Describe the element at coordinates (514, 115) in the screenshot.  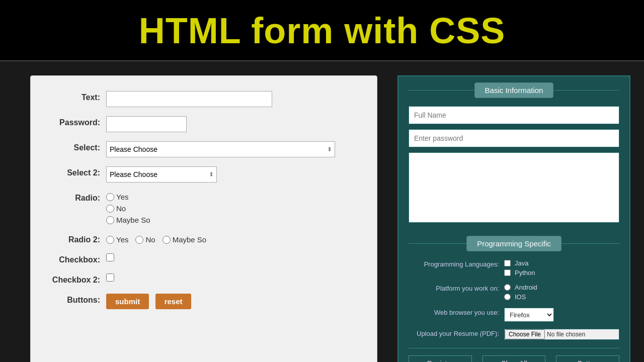
I see `fullname-input` at that location.